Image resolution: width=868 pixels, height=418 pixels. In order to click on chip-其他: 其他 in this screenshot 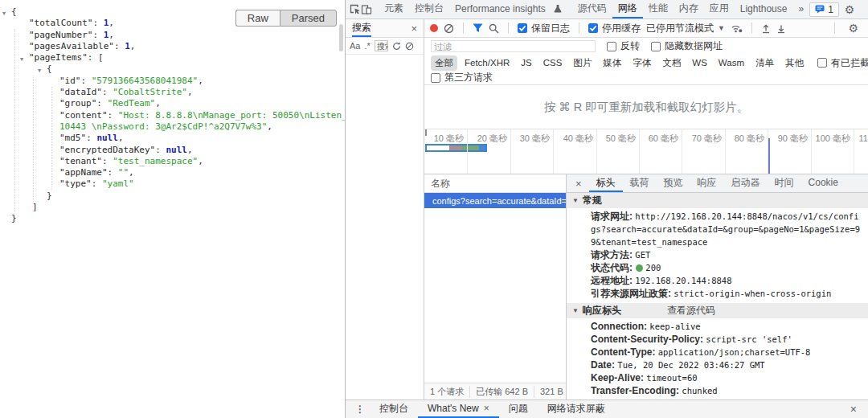, I will do `click(794, 63)`.